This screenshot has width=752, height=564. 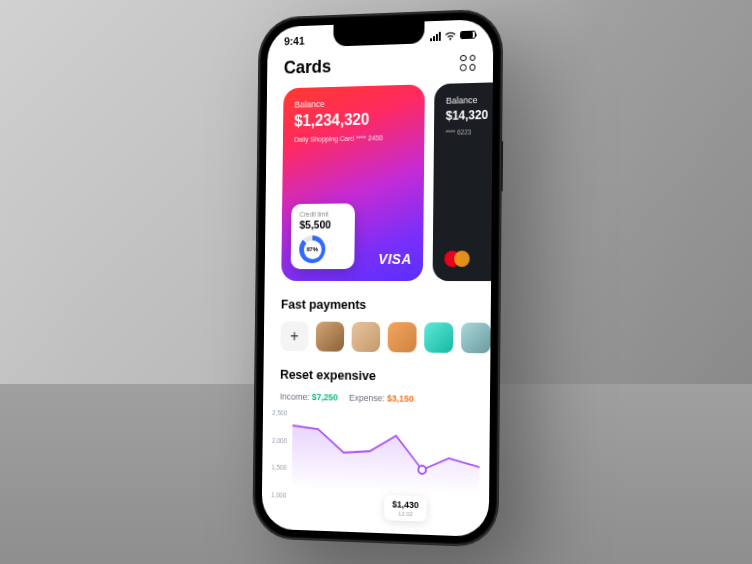 I want to click on status-time: 9:41, so click(x=294, y=41).